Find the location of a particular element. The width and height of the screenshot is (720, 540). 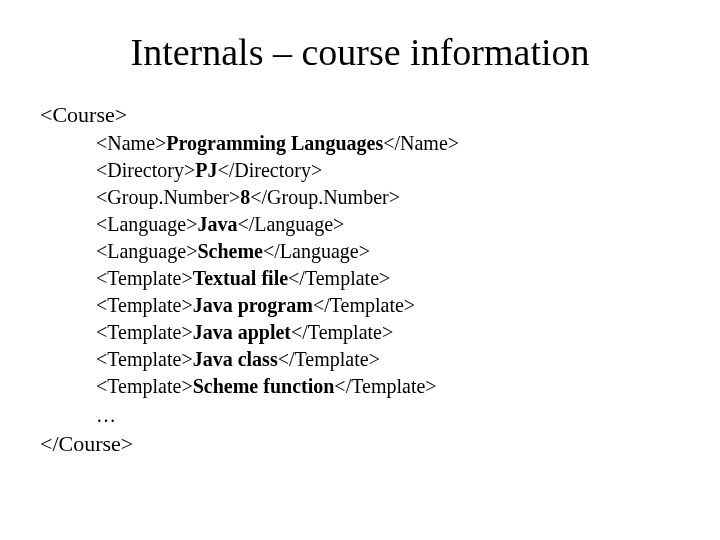

xml-value: Textual file is located at coordinates (240, 278).